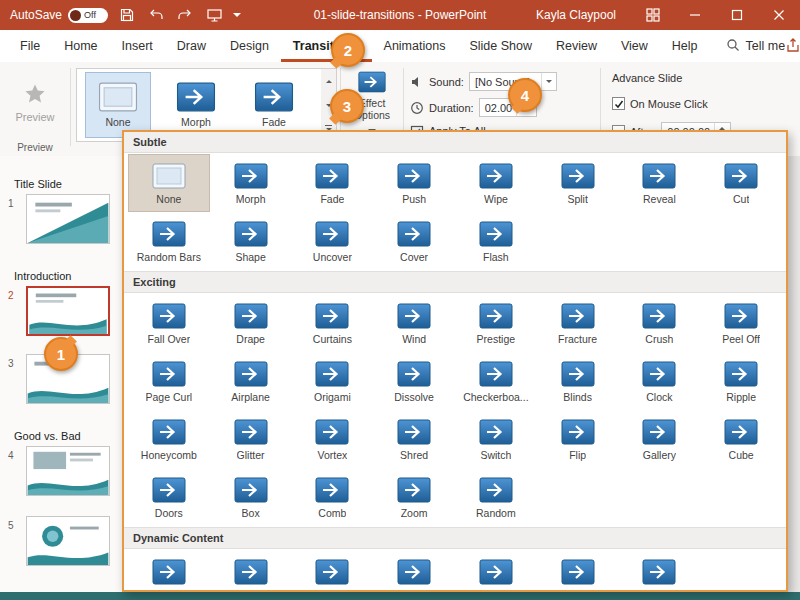 The height and width of the screenshot is (600, 800). What do you see at coordinates (169, 497) in the screenshot?
I see `transition-option-doors: Doors` at bounding box center [169, 497].